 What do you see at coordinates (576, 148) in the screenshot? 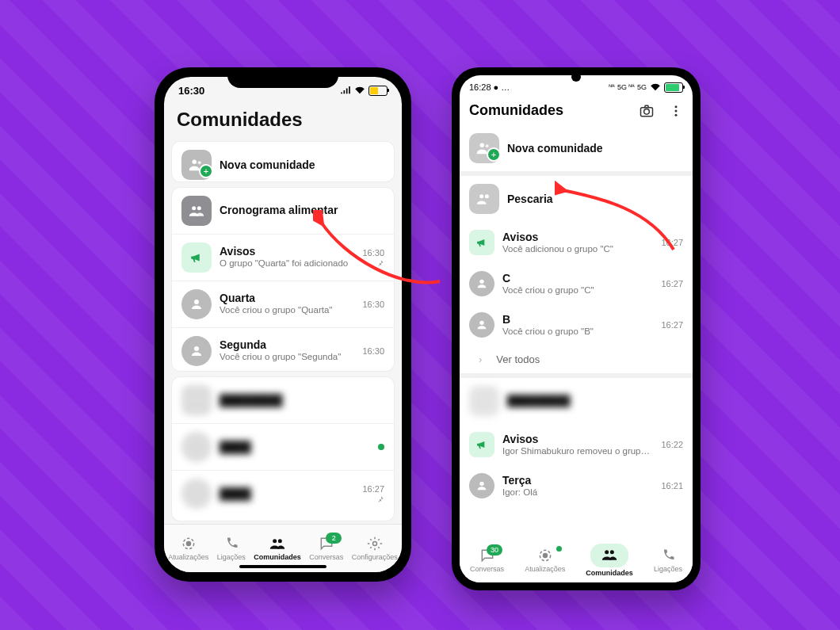
I see `new-community-row: + Nova comunidade` at bounding box center [576, 148].